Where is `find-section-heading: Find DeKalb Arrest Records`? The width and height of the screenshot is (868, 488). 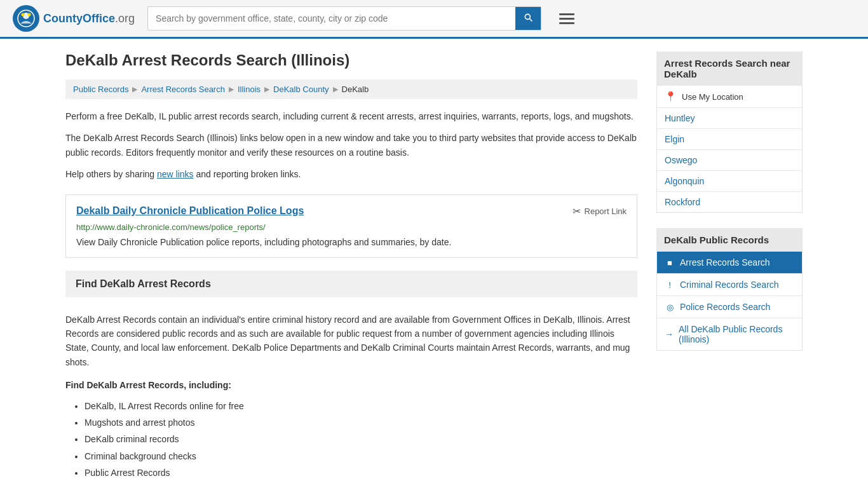 find-section-heading: Find DeKalb Arrest Records is located at coordinates (351, 284).